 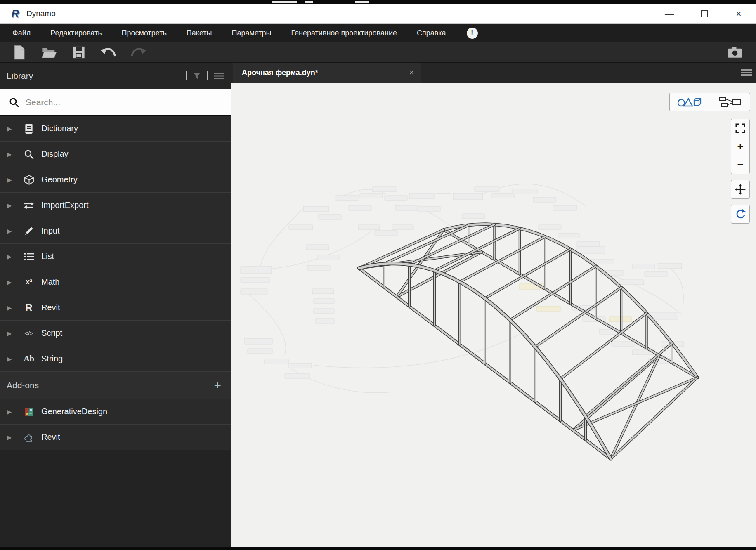 What do you see at coordinates (79, 52) in the screenshot?
I see `save-icon` at bounding box center [79, 52].